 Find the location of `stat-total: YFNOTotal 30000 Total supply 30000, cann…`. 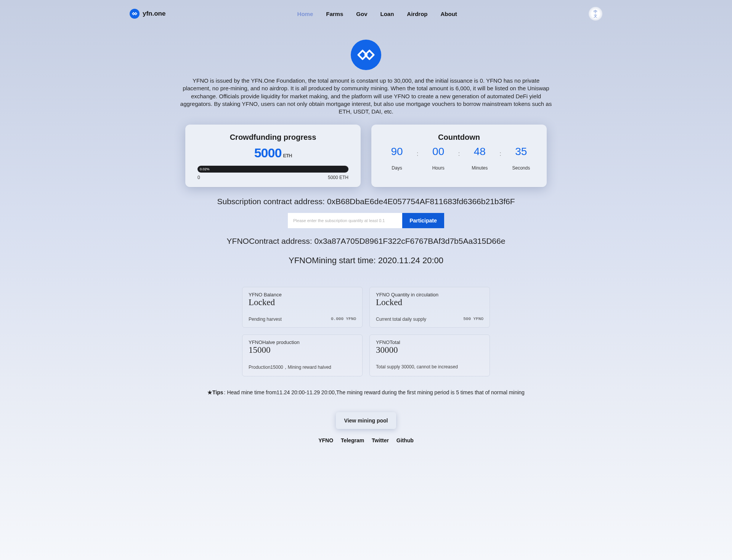

stat-total: YFNOTotal 30000 Total supply 30000, cann… is located at coordinates (430, 355).